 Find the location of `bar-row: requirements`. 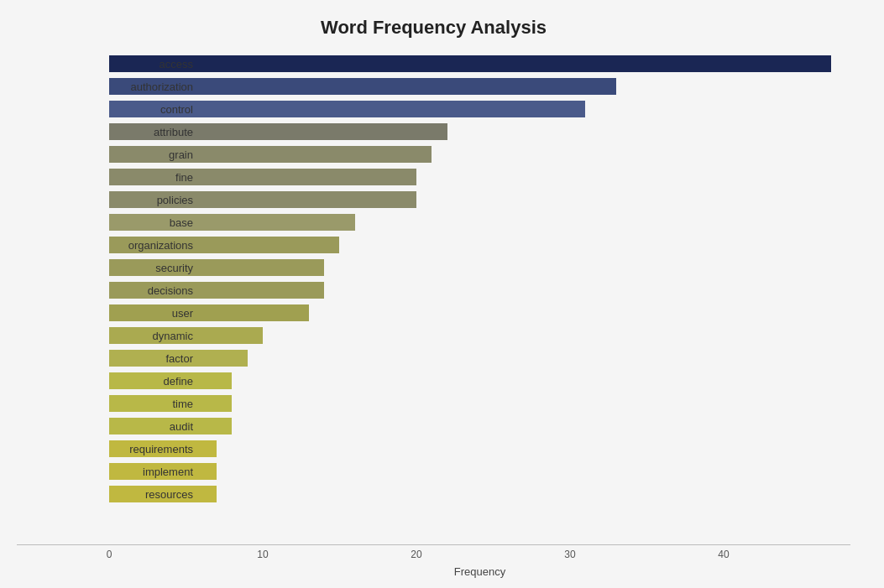

bar-row: requirements is located at coordinates (480, 449).